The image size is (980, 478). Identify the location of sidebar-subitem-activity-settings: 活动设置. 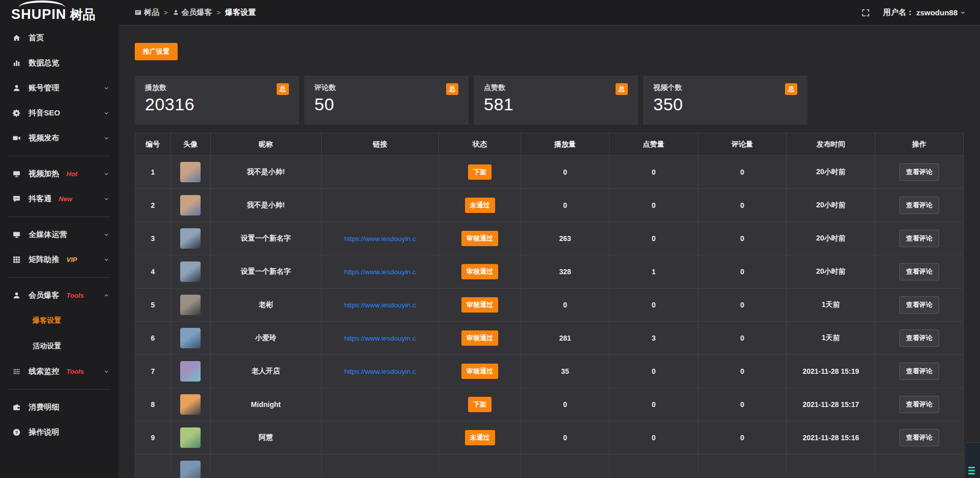
(59, 346).